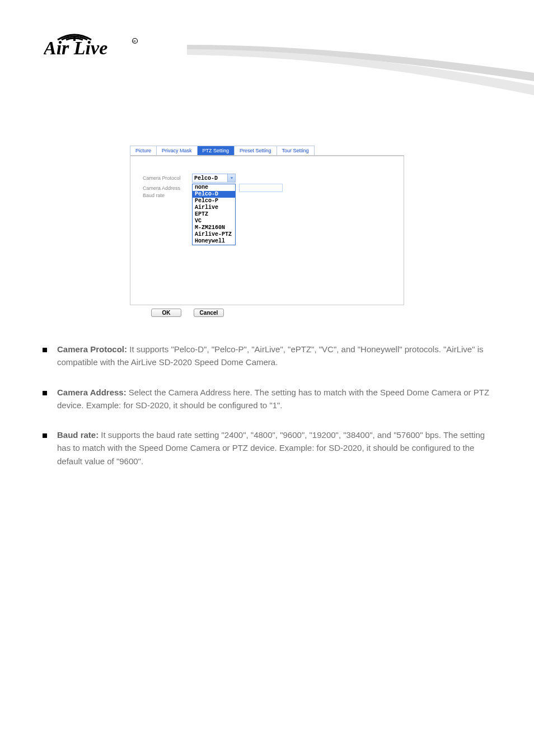 The width and height of the screenshot is (534, 756). Describe the element at coordinates (214, 201) in the screenshot. I see `option-pelco-p: Pelco-P` at that location.